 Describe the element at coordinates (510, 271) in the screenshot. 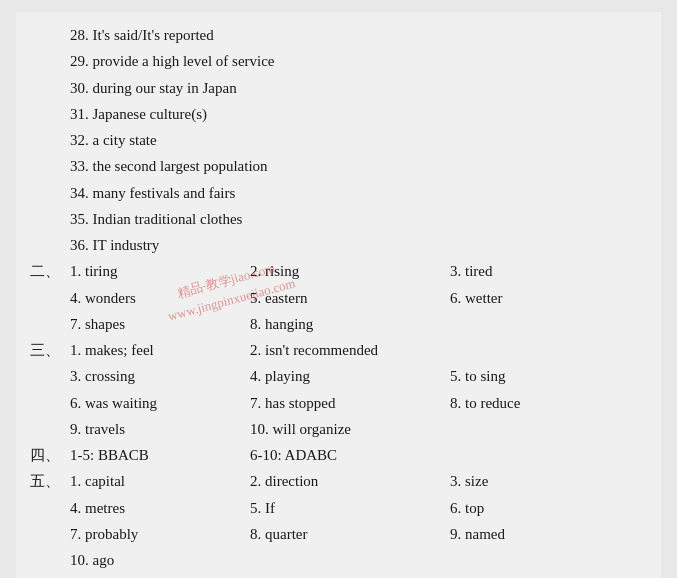

I see `s2r1c3: 3. tired` at that location.